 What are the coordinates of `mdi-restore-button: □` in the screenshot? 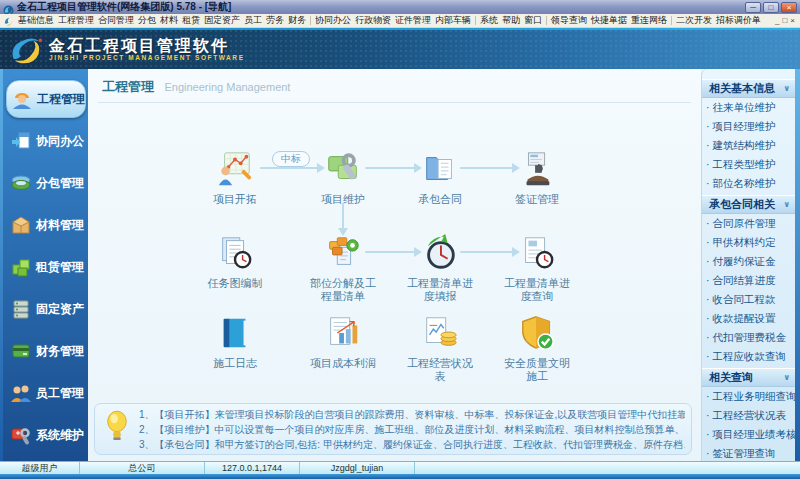 It's located at (784, 21).